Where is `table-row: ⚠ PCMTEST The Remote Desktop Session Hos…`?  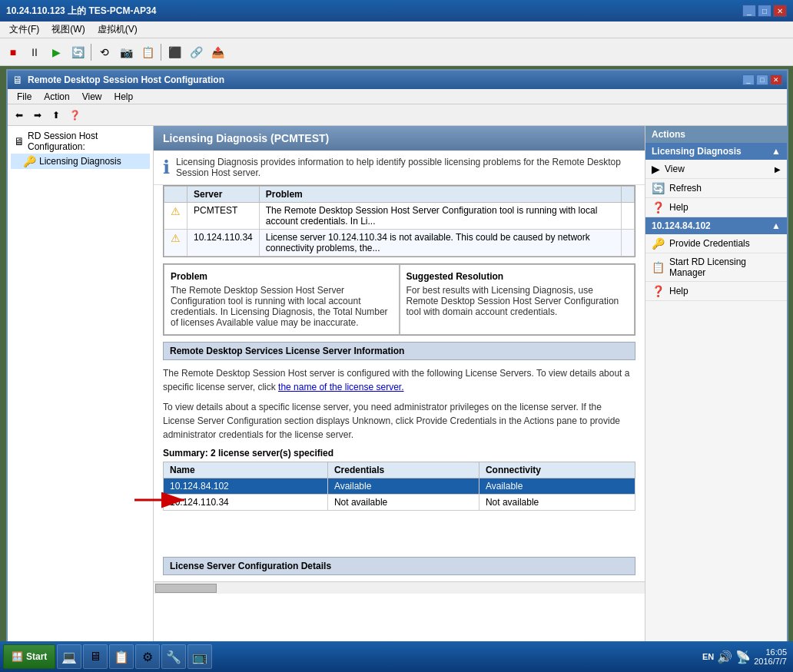
table-row: ⚠ PCMTEST The Remote Desktop Session Hos… is located at coordinates (400, 217).